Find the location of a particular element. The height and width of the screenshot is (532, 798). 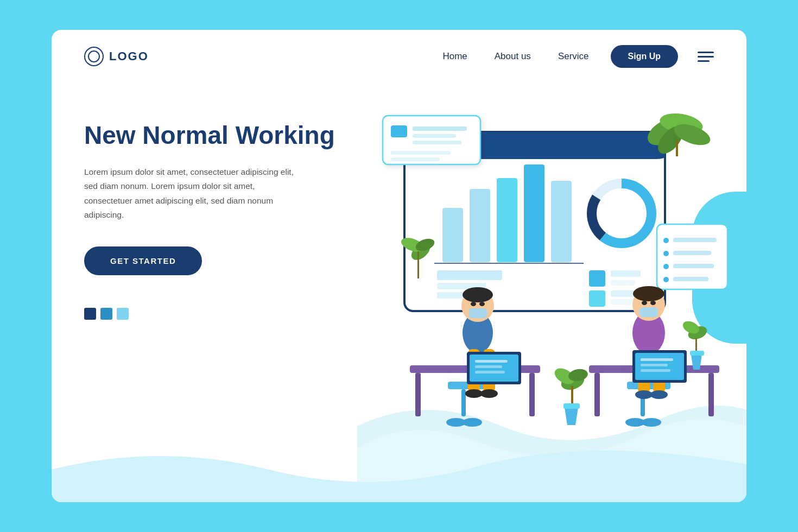

navbar: LOGO Home About us Service Sign Up is located at coordinates (399, 56).